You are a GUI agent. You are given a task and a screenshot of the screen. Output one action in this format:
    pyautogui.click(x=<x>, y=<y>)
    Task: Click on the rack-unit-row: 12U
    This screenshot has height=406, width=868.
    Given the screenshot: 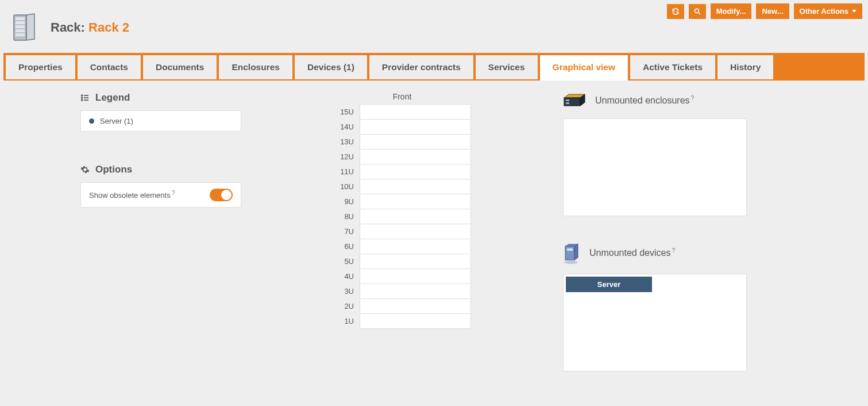 What is the action you would take?
    pyautogui.click(x=402, y=157)
    